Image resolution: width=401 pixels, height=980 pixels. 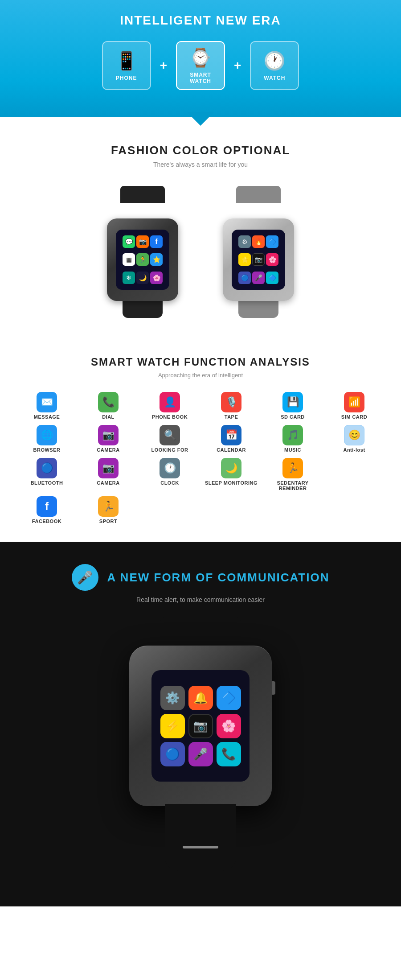 I want to click on band-bottom-silver, so click(x=258, y=309).